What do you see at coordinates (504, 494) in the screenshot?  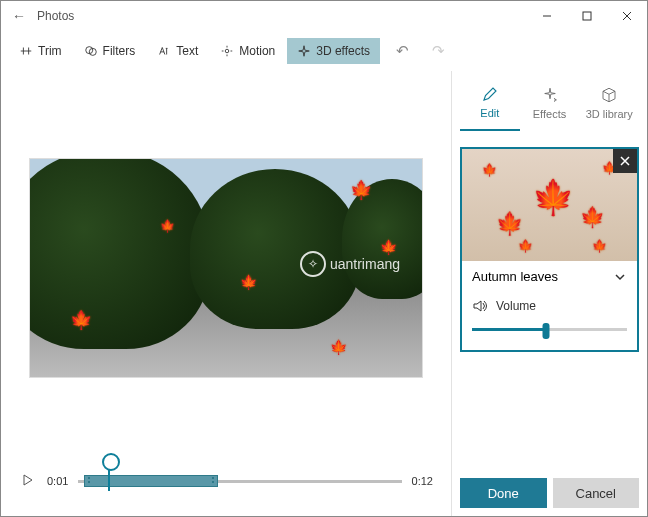 I see `done-label: Done` at bounding box center [504, 494].